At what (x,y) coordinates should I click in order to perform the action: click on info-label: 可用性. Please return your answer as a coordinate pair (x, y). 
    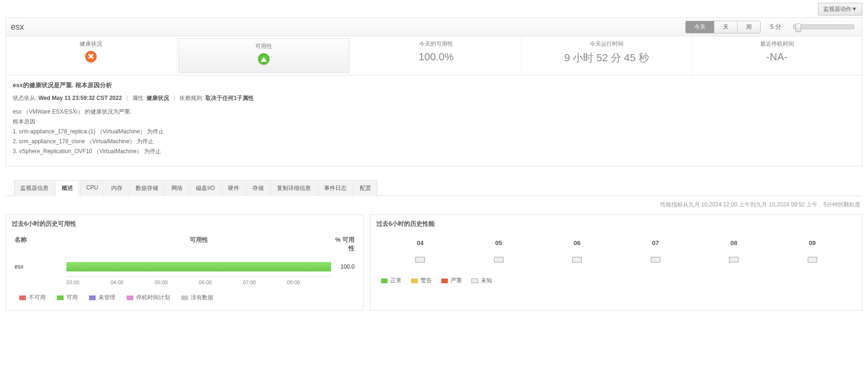
    Looking at the image, I should click on (264, 46).